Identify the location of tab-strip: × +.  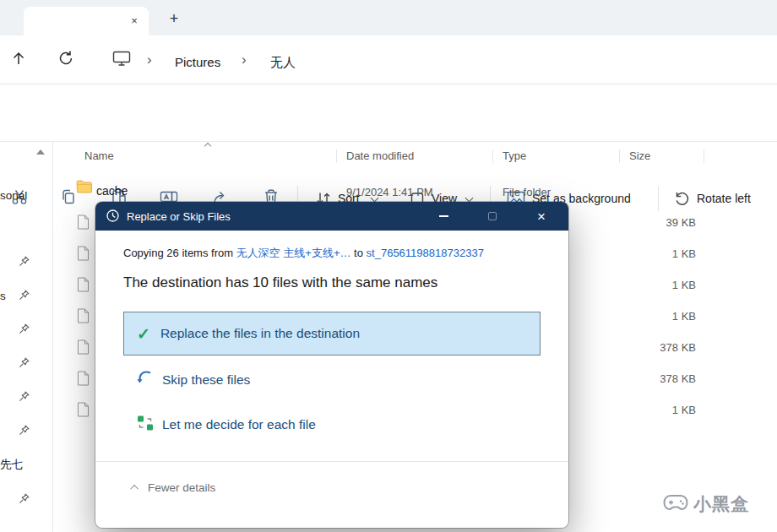
(388, 18).